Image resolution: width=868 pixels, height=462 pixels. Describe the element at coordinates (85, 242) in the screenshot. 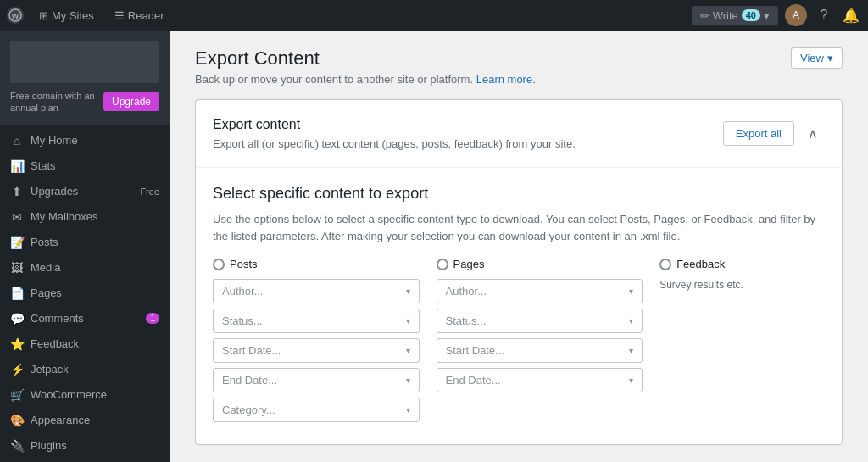

I see `sidebar-item-posts: 📝 Posts` at that location.